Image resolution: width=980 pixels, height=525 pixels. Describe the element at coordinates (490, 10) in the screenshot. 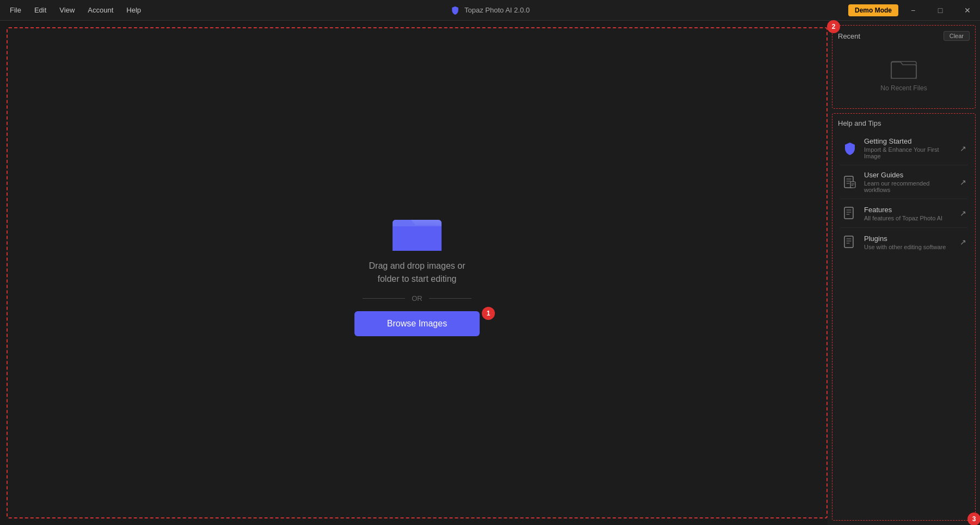

I see `titlebar: File Edit View Account Help Topaz Photo …` at that location.